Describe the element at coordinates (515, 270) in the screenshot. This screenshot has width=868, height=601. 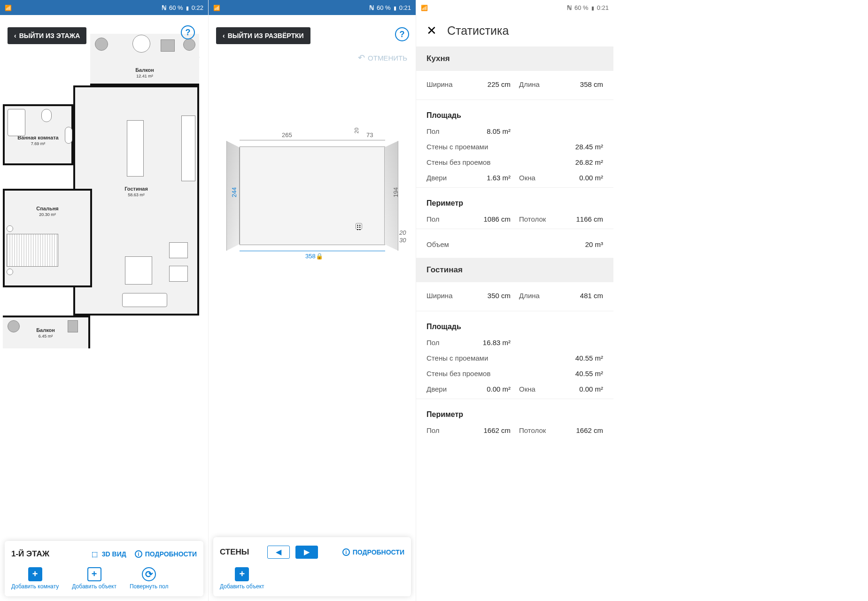
I see `section-living: Гостиная` at that location.